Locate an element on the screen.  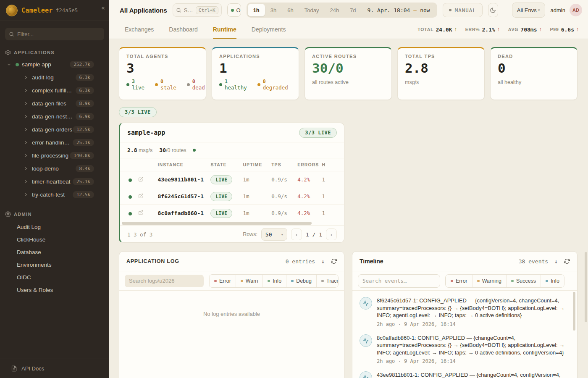
substat-value: 3 is located at coordinates (138, 81).